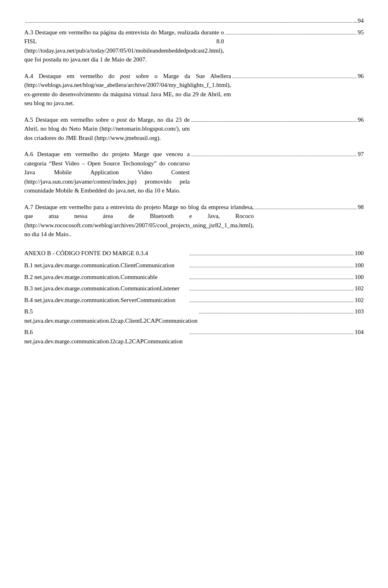 The image size is (388, 588). Describe the element at coordinates (358, 21) in the screenshot. I see `top-page: ...94` at that location.